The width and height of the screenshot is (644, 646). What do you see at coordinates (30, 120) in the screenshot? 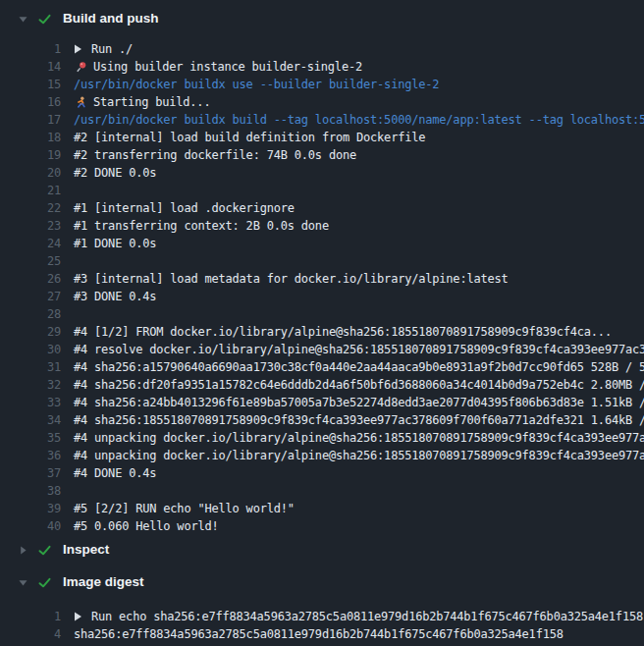
I see `line-number: 17` at bounding box center [30, 120].